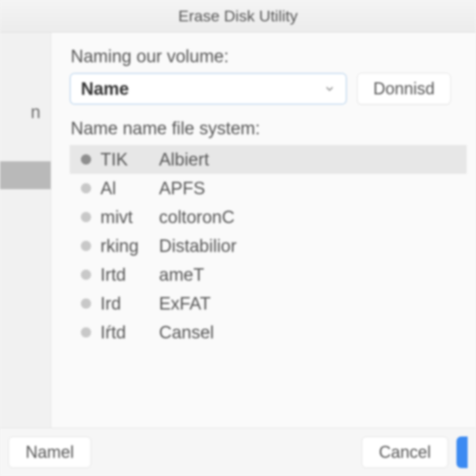  I want to click on volume-name-combo: Name, so click(208, 89).